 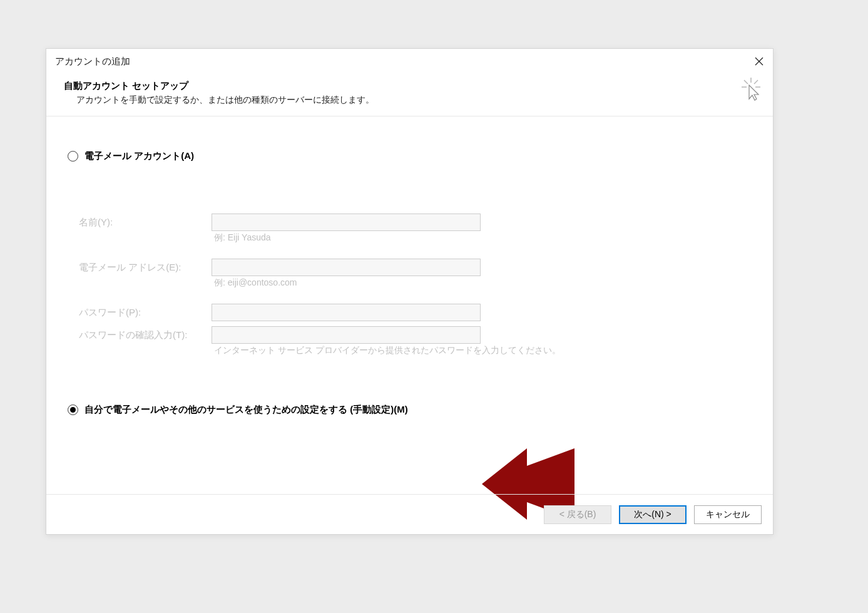 I want to click on email-label: 電子メール アドレス(E):, so click(x=145, y=268).